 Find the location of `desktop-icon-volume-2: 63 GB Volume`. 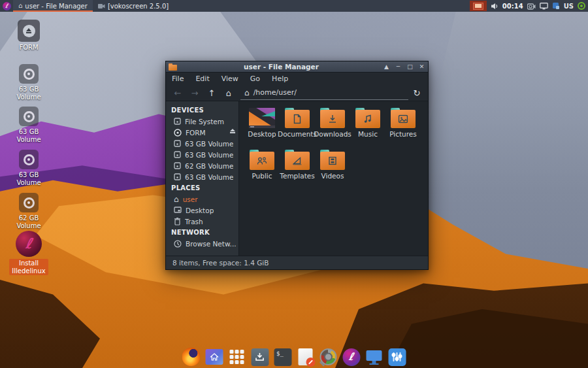

desktop-icon-volume-2: 63 GB Volume is located at coordinates (29, 125).